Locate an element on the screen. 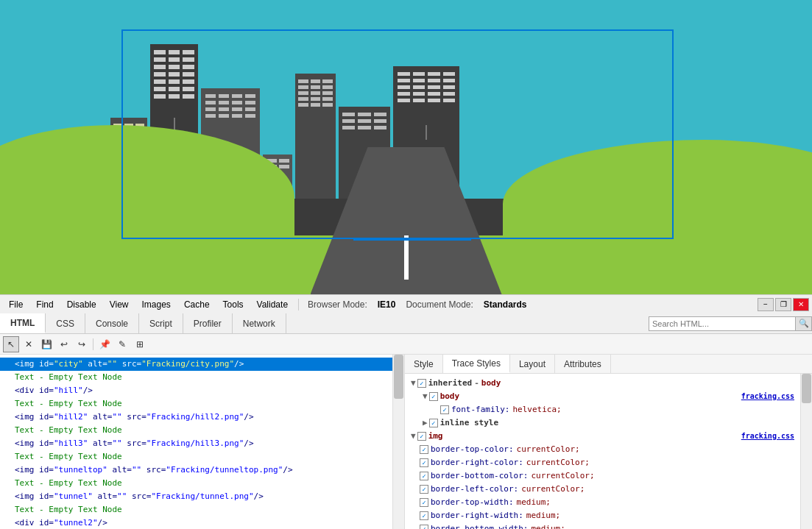 The width and height of the screenshot is (812, 529). btw-prop: border-top-width: is located at coordinates (473, 503).